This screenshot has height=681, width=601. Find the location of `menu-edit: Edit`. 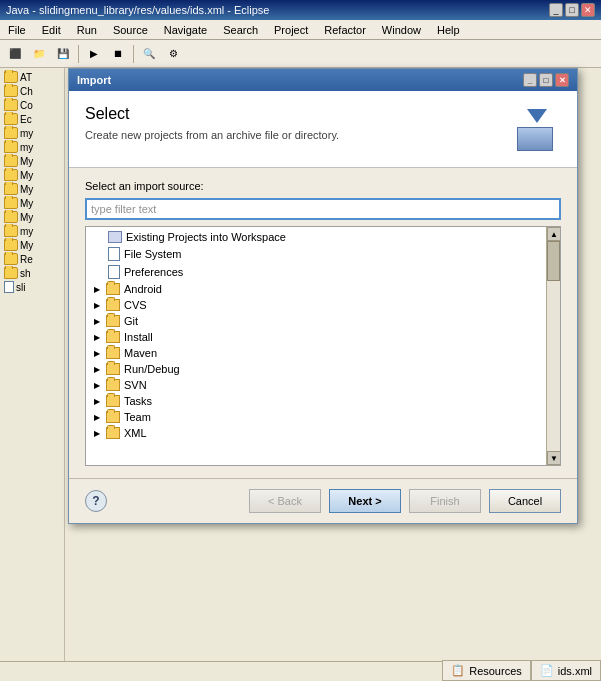

menu-edit: Edit is located at coordinates (52, 30).